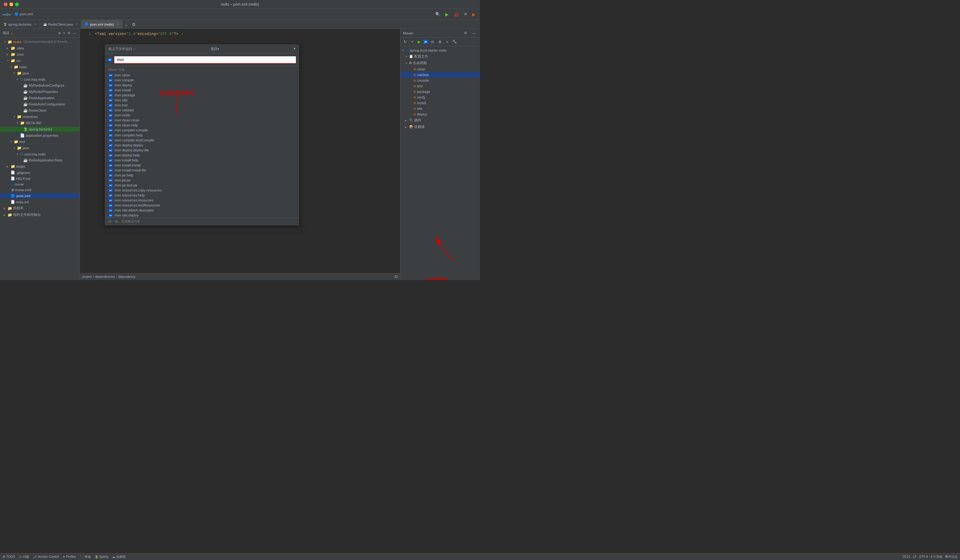  What do you see at coordinates (205, 60) in the screenshot?
I see `run-command-input` at bounding box center [205, 60].